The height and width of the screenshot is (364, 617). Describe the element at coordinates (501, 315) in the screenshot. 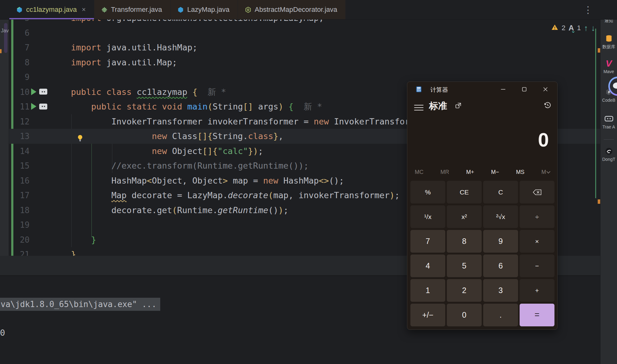

I see `calc-button-.: .` at that location.